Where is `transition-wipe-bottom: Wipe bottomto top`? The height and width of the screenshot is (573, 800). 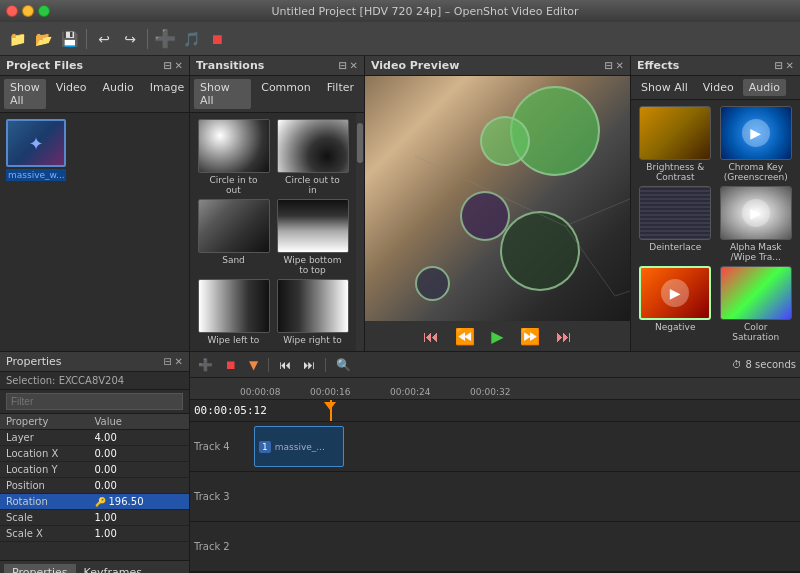
transition-wipe-bottom: Wipe bottomto top is located at coordinates (312, 237).